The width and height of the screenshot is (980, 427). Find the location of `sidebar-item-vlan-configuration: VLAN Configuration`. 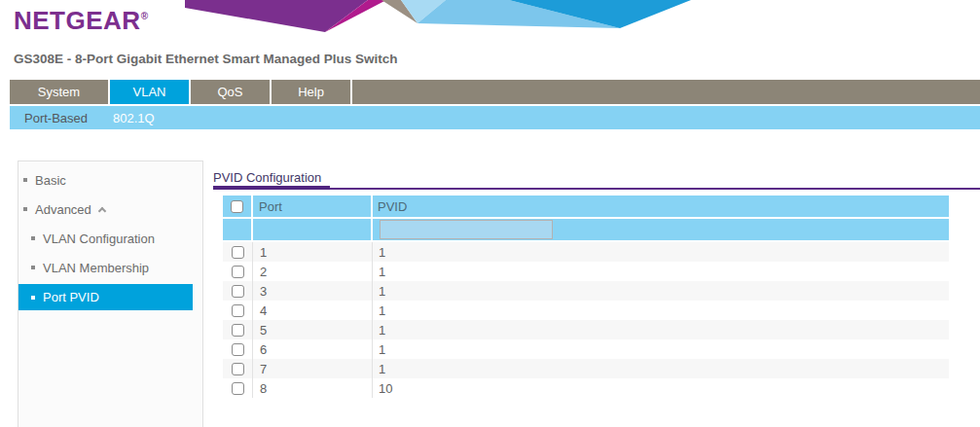

sidebar-item-vlan-configuration: VLAN Configuration is located at coordinates (111, 238).